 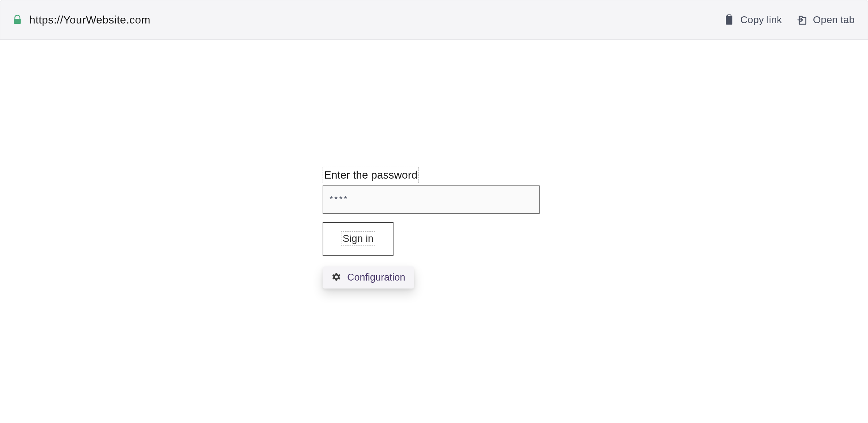 What do you see at coordinates (371, 175) in the screenshot?
I see `password-label: Enter the password` at bounding box center [371, 175].